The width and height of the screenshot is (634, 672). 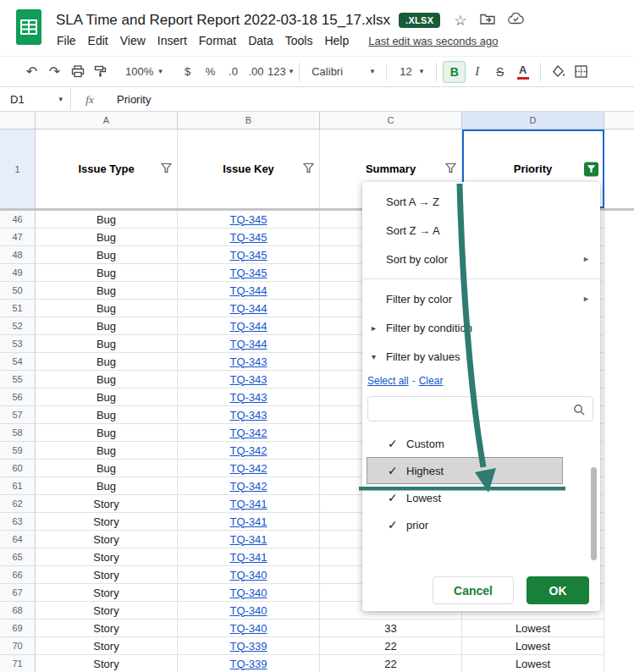 I want to click on number-format-select: 123▾, so click(x=280, y=72).